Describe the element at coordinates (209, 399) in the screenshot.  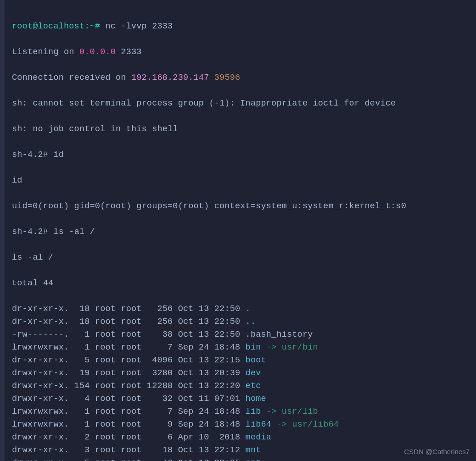
I see `ls-row: drwxr-xr-x. 4 root root 32 Oct 11 07:01 …` at that location.